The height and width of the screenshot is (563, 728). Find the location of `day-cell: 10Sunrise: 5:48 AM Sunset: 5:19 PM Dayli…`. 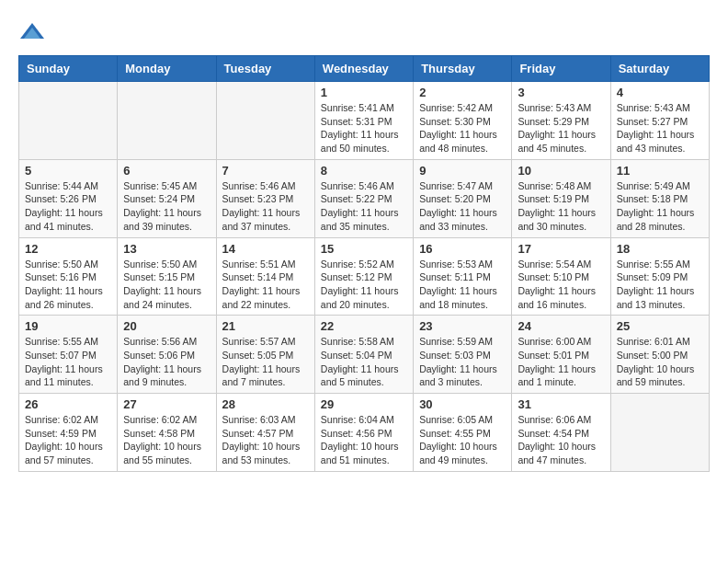

day-cell: 10Sunrise: 5:48 AM Sunset: 5:19 PM Dayli… is located at coordinates (561, 199).